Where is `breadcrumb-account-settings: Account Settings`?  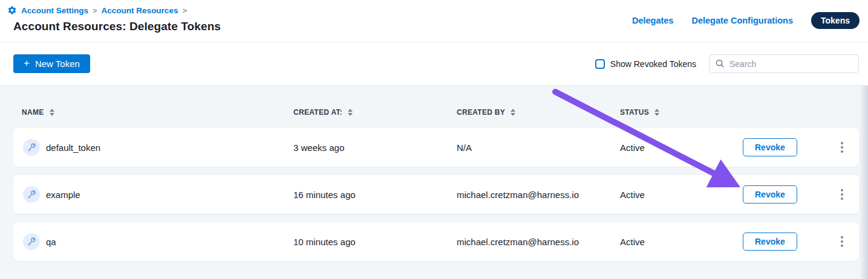 breadcrumb-account-settings: Account Settings is located at coordinates (54, 11).